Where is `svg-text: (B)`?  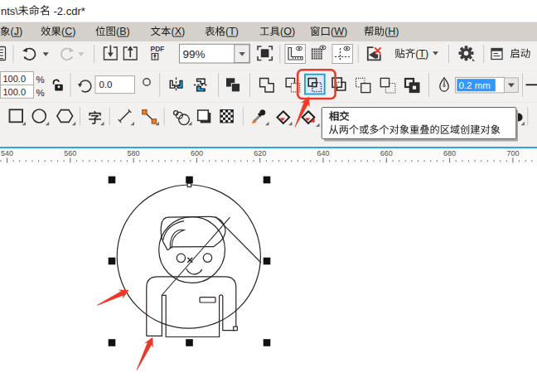
svg-text: (B) is located at coordinates (123, 31).